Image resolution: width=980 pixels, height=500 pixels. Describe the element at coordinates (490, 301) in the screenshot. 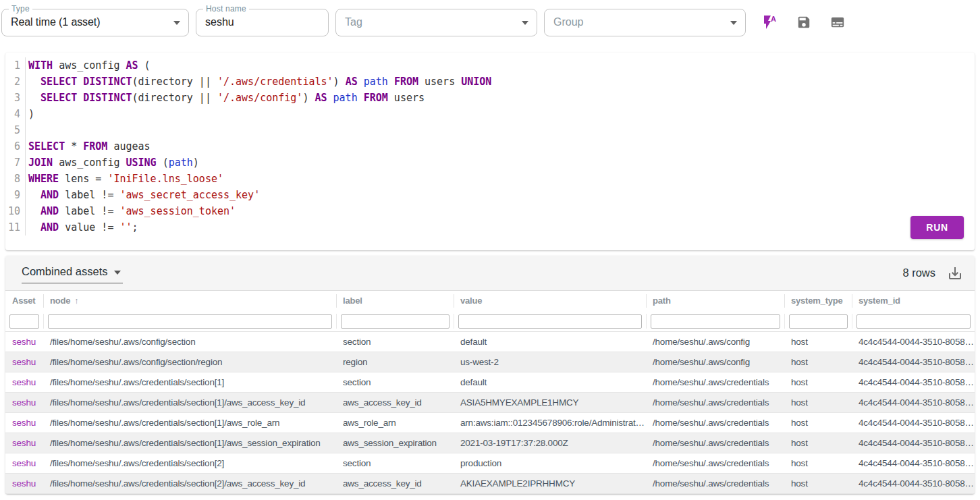

I see `table-header-row: Assetnode↑labelvaluepathsystem_typesyste…` at that location.